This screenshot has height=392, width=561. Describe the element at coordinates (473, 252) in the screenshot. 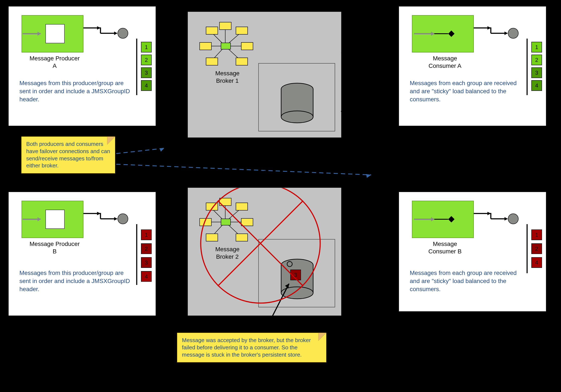

I see `consumer-b-panel: MessageConsumer B Messages from each gro…` at that location.